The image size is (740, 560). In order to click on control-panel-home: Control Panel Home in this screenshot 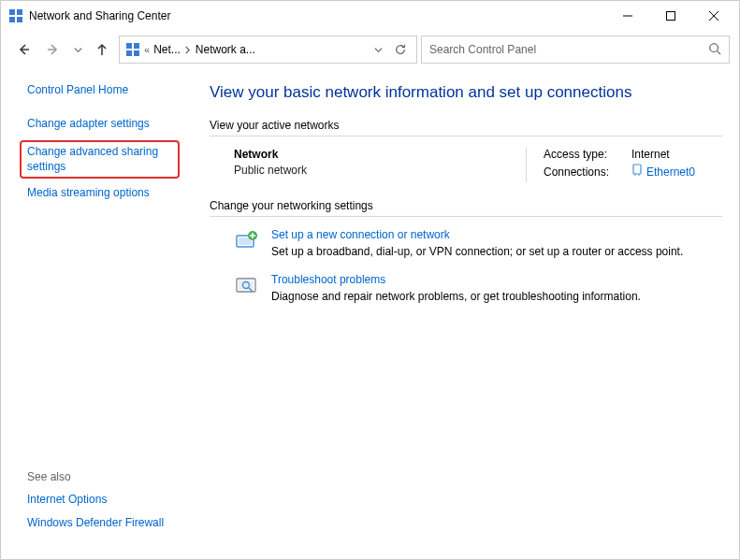, I will do `click(103, 91)`.